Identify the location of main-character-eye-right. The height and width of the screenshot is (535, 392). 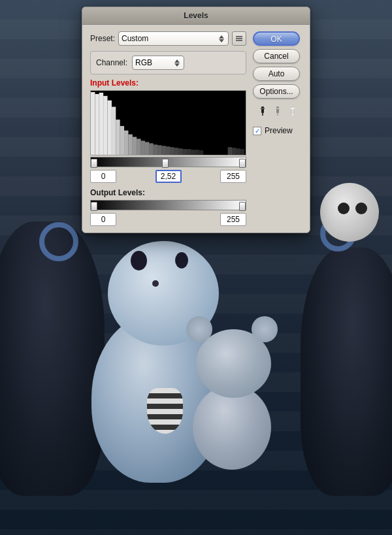
(182, 260).